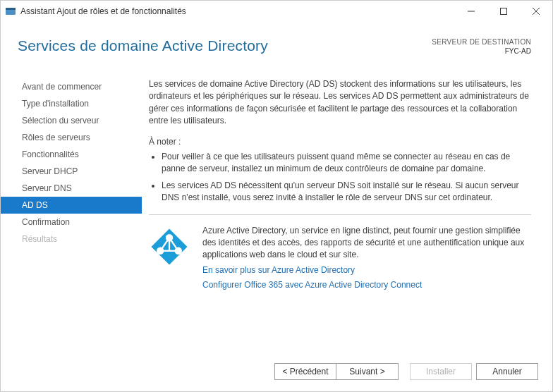 This screenshot has height=392, width=553. I want to click on app-icon, so click(11, 11).